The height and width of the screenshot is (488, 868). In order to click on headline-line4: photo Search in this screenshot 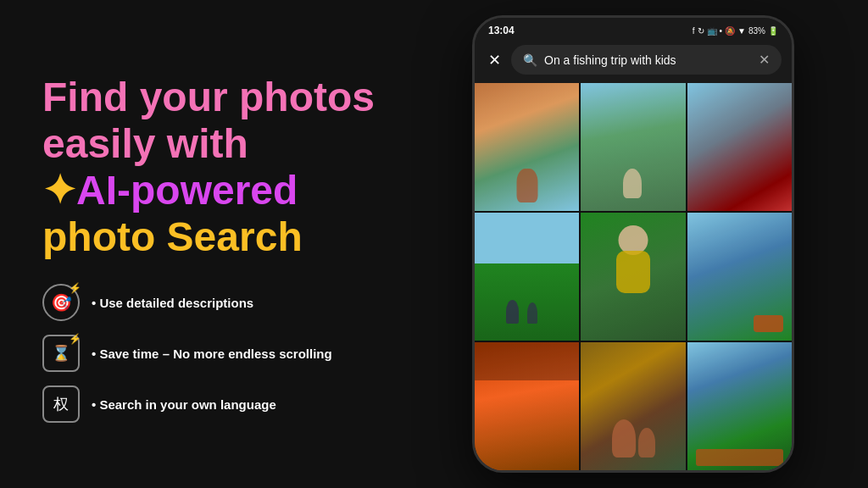, I will do `click(212, 237)`.